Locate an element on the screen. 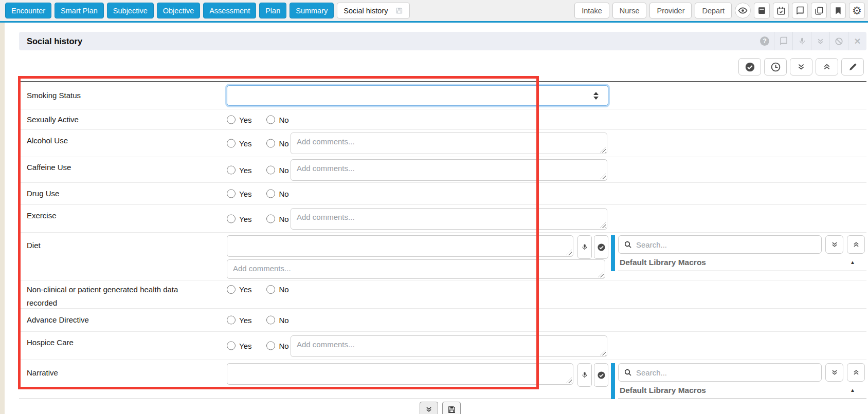 Image resolution: width=868 pixels, height=414 pixels. sexually-active-yes-radio is located at coordinates (231, 119).